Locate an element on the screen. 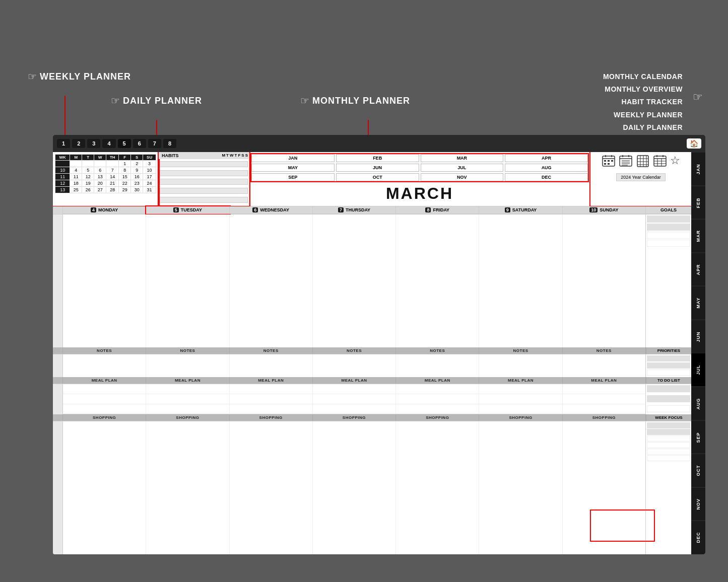 The height and width of the screenshot is (582, 728). habit-tracker-icon is located at coordinates (643, 163).